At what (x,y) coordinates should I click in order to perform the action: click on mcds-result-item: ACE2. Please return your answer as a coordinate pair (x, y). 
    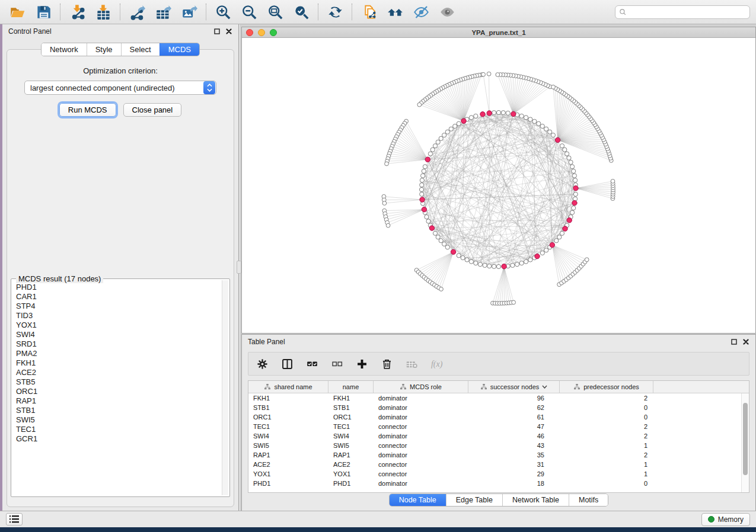
    Looking at the image, I should click on (119, 373).